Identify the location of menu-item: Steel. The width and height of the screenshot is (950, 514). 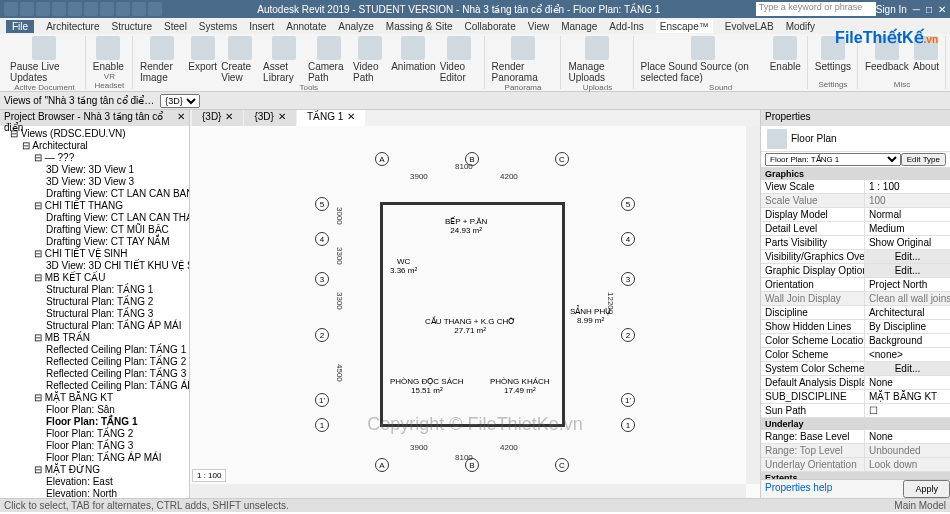
(176, 26).